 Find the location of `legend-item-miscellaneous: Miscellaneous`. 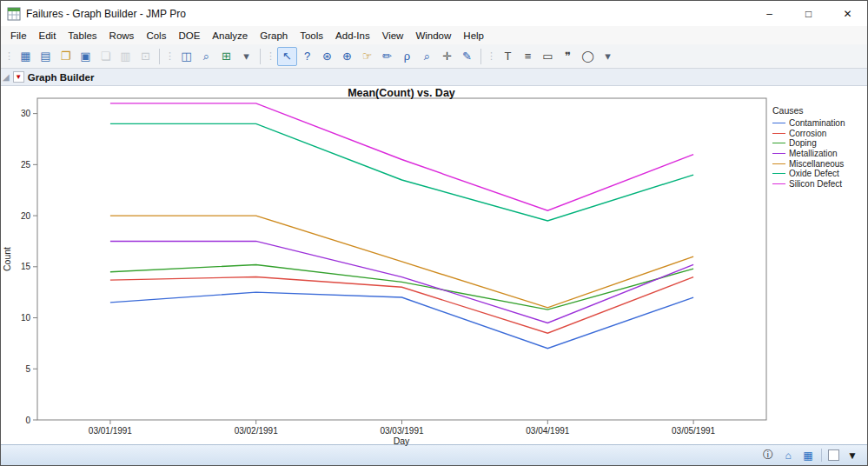

legend-item-miscellaneous: Miscellaneous is located at coordinates (808, 163).